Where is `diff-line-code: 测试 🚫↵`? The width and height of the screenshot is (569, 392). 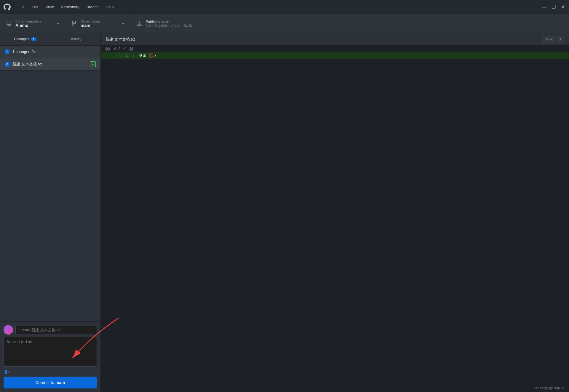
diff-line-code: 测试 🚫↵ is located at coordinates (353, 56).